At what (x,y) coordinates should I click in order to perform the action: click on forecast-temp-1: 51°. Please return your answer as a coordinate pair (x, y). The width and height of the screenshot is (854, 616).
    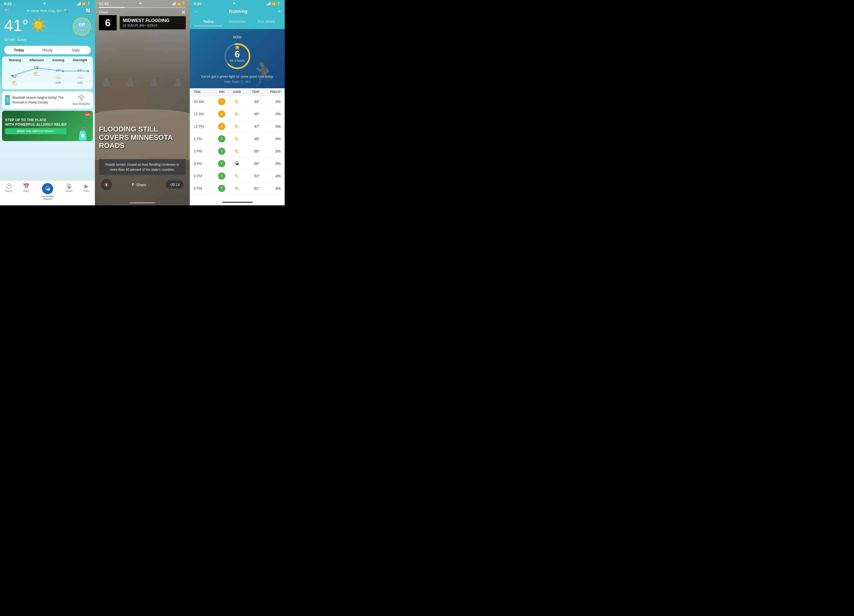
    Looking at the image, I should click on (37, 68).